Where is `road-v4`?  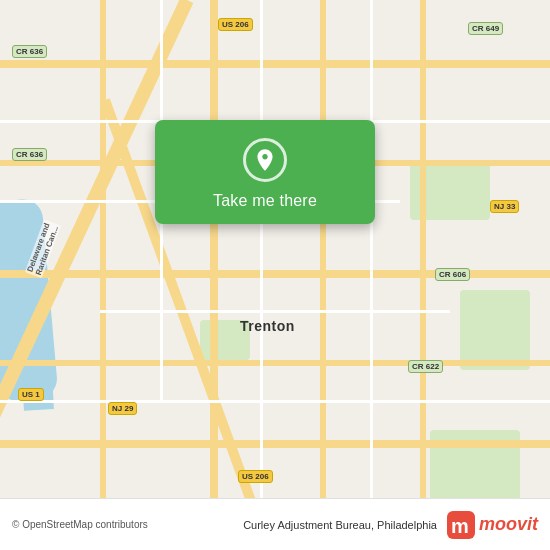 road-v4 is located at coordinates (423, 275).